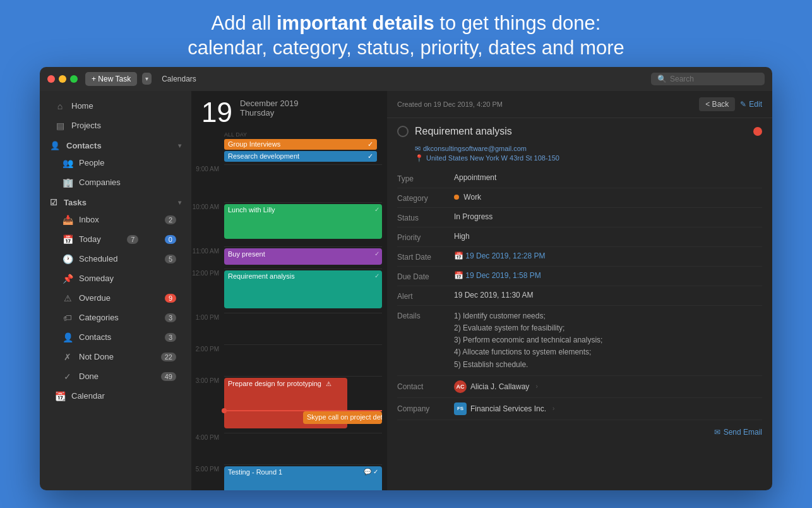 Image resolution: width=812 pixels, height=508 pixels. Describe the element at coordinates (244, 23) in the screenshot. I see `headline-part1: Add all` at that location.